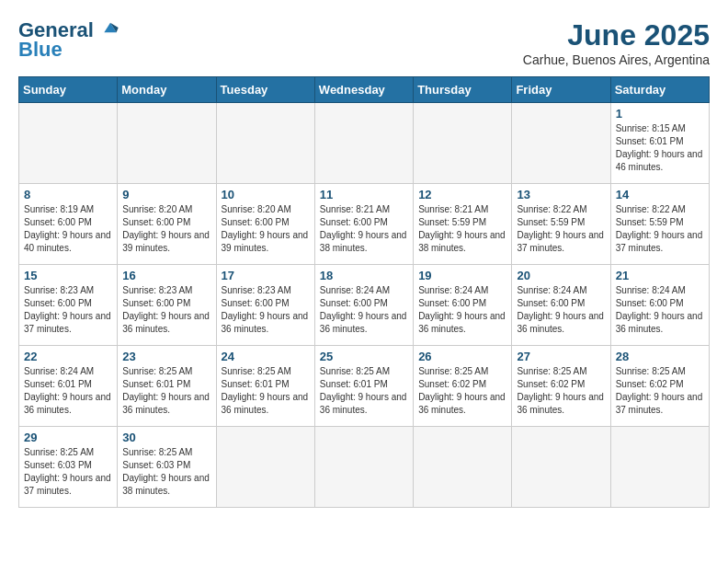 The width and height of the screenshot is (728, 563). What do you see at coordinates (616, 60) in the screenshot?
I see `location-subtitle: Carhue, Buenos Aires, Argentina` at bounding box center [616, 60].